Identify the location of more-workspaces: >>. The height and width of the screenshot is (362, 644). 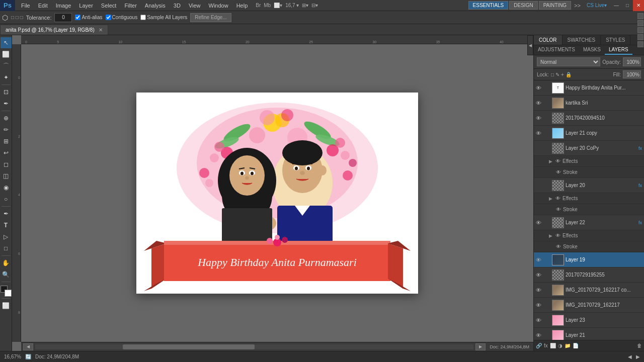
(578, 6).